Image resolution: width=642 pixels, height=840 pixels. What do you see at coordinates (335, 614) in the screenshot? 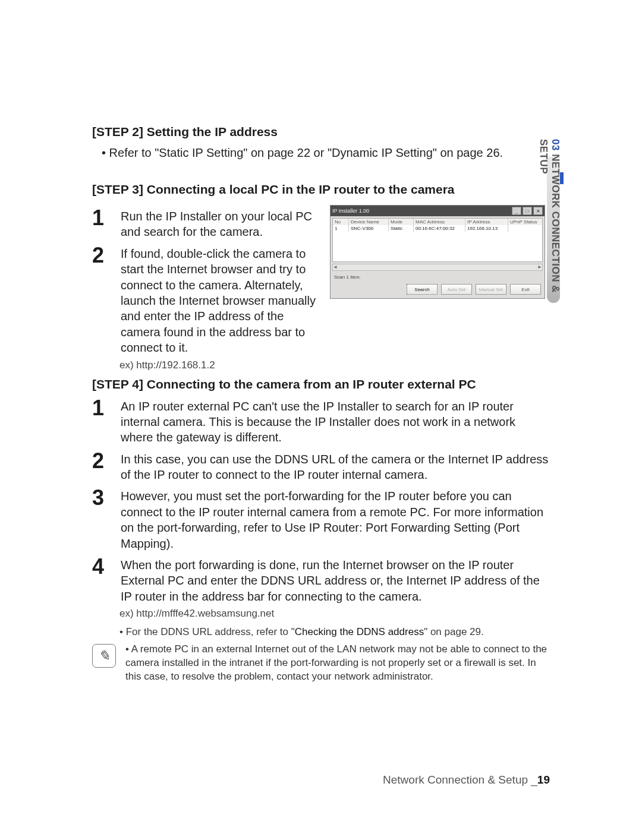
I see `step4-example: ex) http://mfffe42.websamsung.net` at bounding box center [335, 614].